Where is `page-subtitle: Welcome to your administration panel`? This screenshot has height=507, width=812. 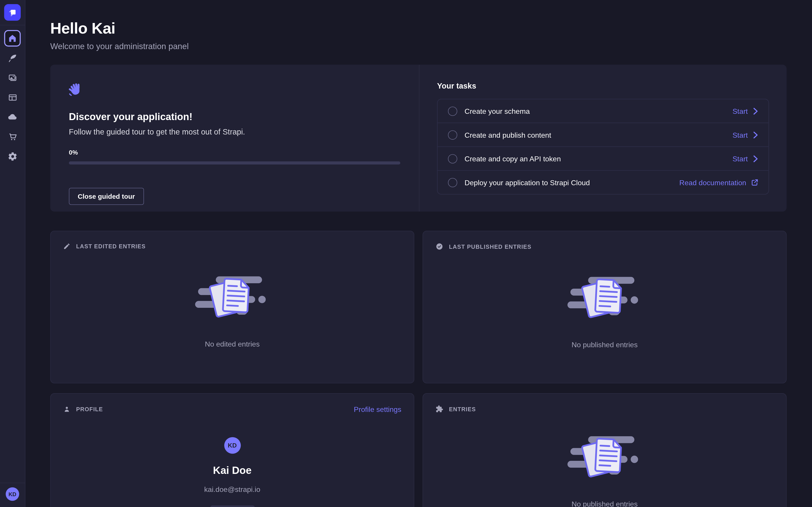
page-subtitle: Welcome to your administration panel is located at coordinates (419, 47).